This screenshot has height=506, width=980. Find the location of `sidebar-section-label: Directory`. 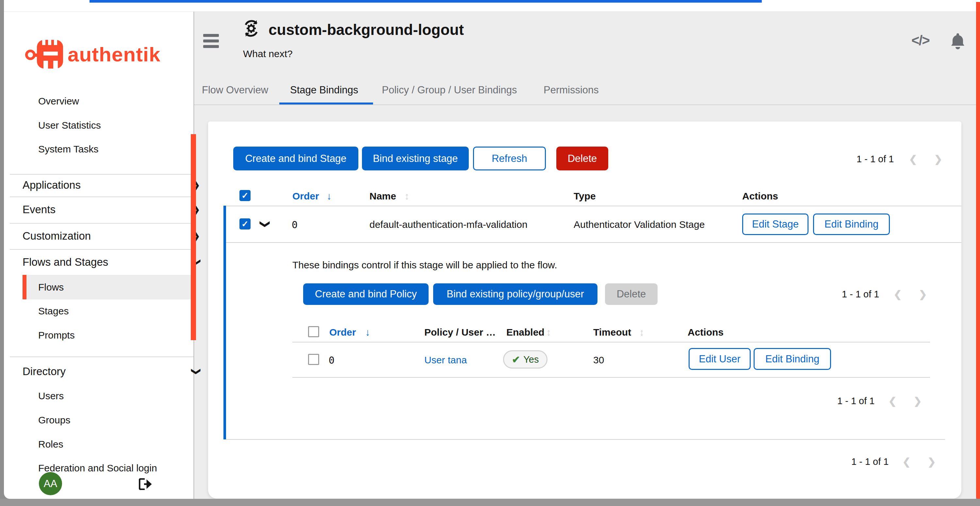

sidebar-section-label: Directory is located at coordinates (44, 371).